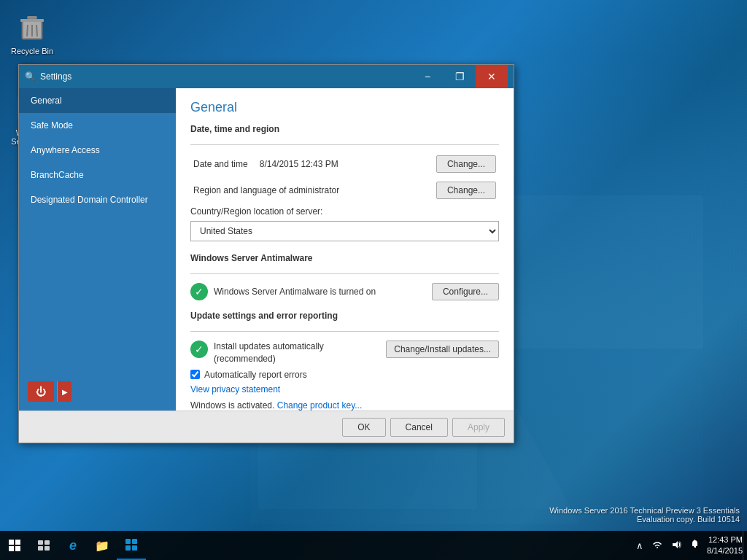 The width and height of the screenshot is (747, 560). Describe the element at coordinates (427, 77) in the screenshot. I see `minimize-button: −` at that location.